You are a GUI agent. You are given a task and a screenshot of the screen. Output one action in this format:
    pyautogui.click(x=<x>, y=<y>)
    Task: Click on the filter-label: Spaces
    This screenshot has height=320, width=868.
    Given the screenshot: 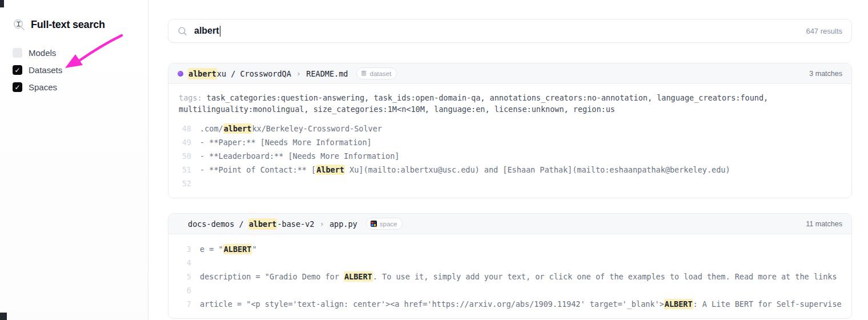 What is the action you would take?
    pyautogui.click(x=43, y=87)
    